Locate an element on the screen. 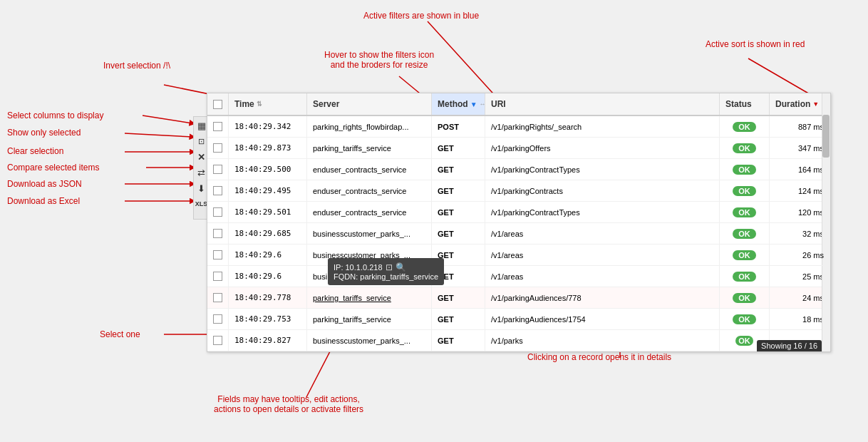 The image size is (868, 442). th-uri: URI is located at coordinates (603, 104).